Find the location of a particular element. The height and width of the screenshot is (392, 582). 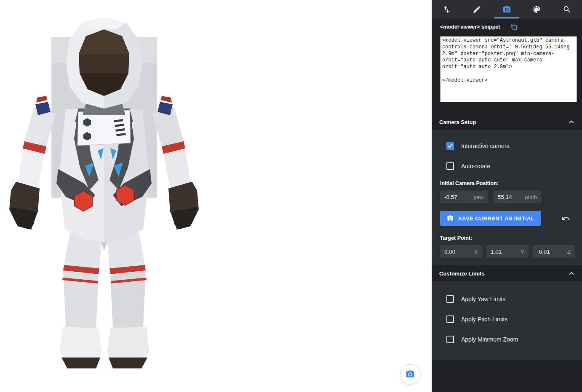

target-z-input is located at coordinates (551, 252).